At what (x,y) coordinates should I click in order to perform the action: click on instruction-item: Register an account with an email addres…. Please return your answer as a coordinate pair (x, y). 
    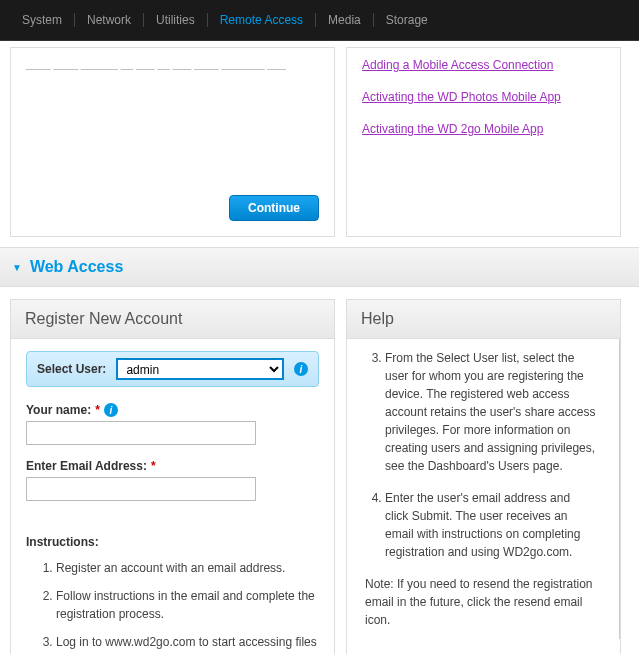
    Looking at the image, I should click on (188, 568).